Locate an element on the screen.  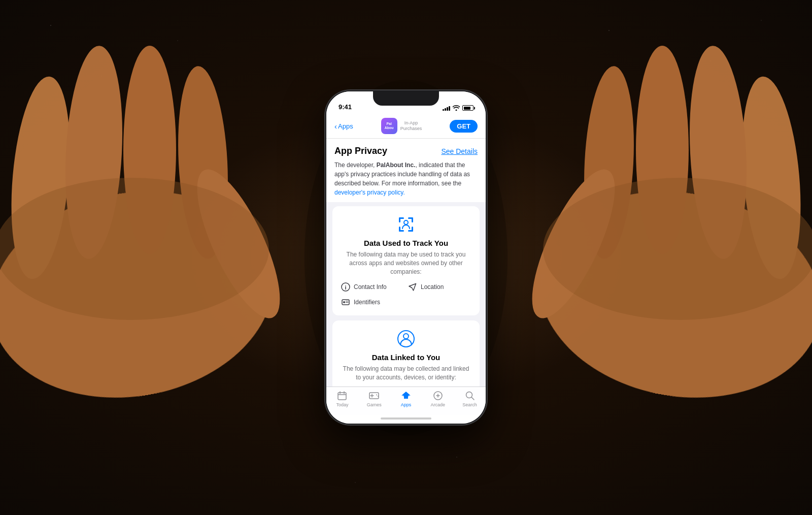
back-button: ‹ Apps is located at coordinates (344, 126).